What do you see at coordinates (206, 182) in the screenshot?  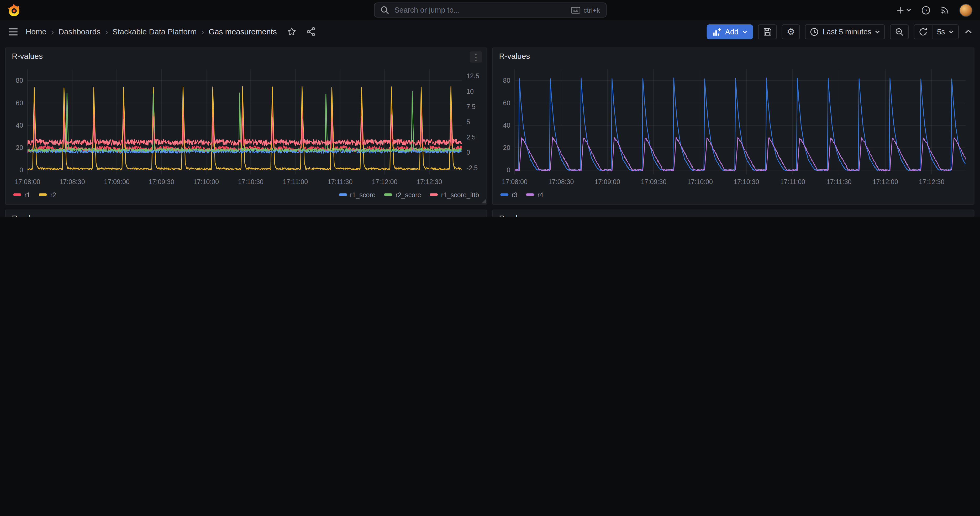 I see `x-tick-label: 17:10:00` at bounding box center [206, 182].